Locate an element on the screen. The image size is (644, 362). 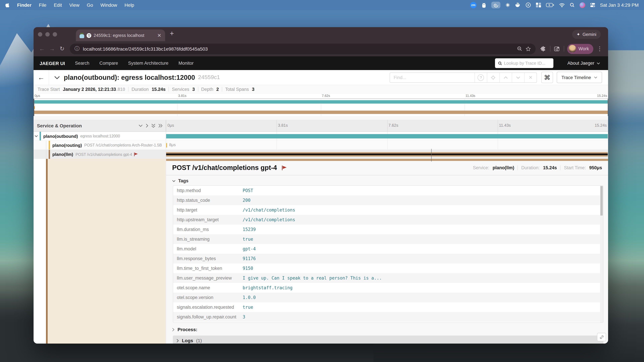
trace-start-label: Trace Start is located at coordinates (49, 89).